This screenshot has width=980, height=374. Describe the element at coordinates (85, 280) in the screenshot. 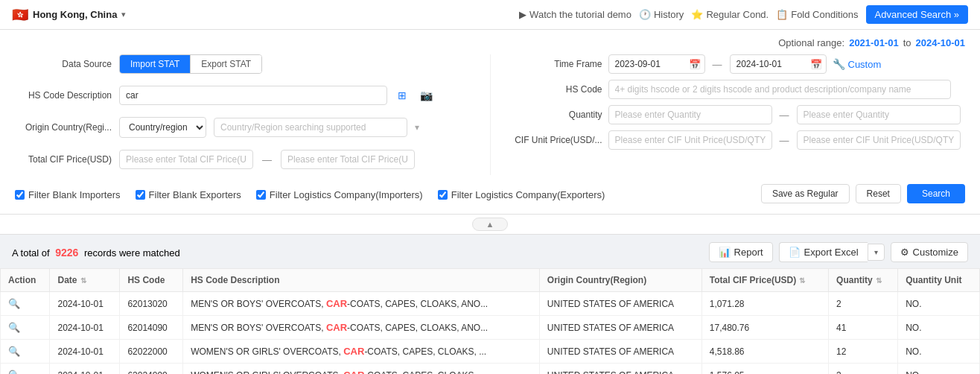

I see `table-header-cell: Date⇅` at that location.